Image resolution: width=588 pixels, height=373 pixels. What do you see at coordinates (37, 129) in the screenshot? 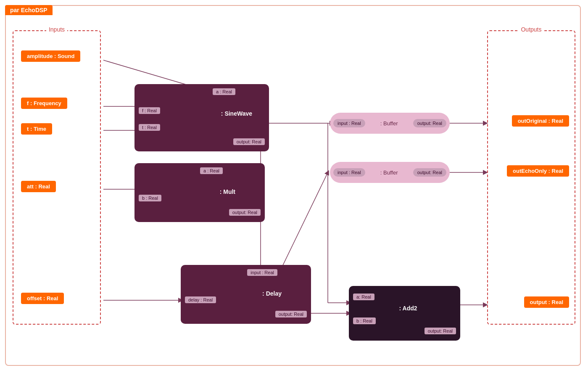
I see `input-t: t : Time` at bounding box center [37, 129].